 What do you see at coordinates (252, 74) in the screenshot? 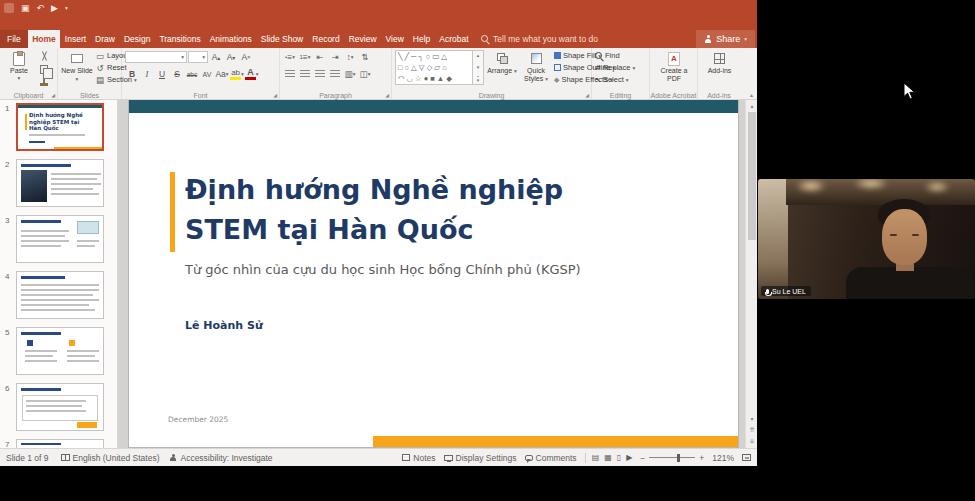
I see `font-color-button: A▾` at bounding box center [252, 74].